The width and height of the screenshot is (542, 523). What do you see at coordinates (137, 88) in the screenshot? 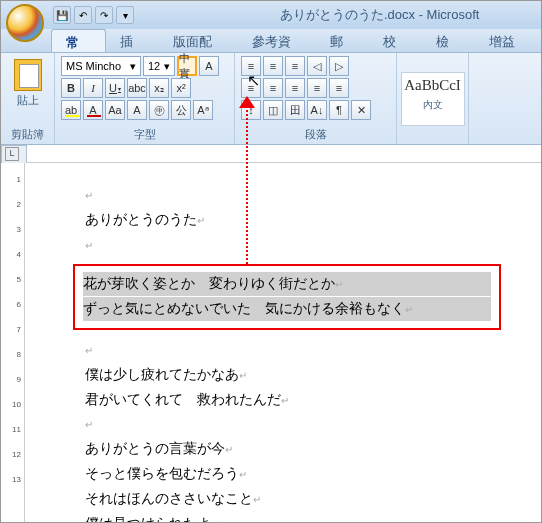
I see `strike-button: abc` at bounding box center [137, 88].